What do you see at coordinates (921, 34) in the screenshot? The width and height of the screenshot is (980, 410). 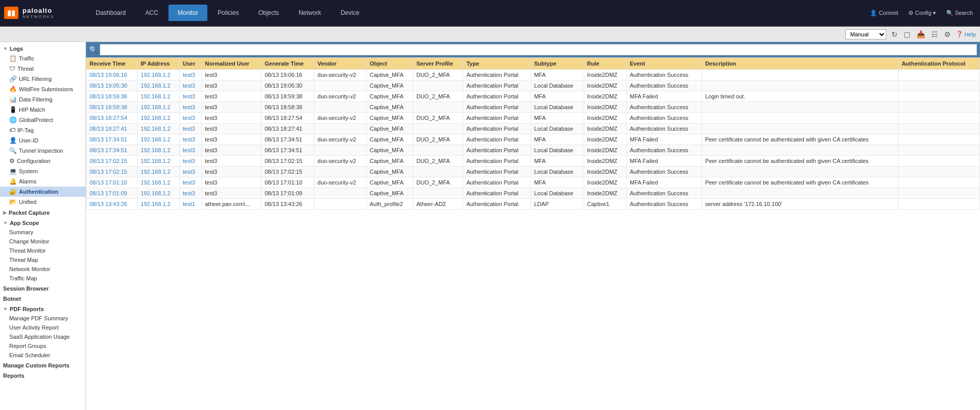 I see `export-button: 📥` at bounding box center [921, 34].